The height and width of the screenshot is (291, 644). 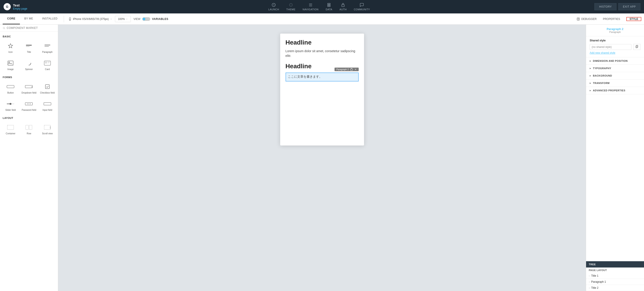 What do you see at coordinates (50, 19) in the screenshot?
I see `tab-installed: INSTALLED` at bounding box center [50, 19].